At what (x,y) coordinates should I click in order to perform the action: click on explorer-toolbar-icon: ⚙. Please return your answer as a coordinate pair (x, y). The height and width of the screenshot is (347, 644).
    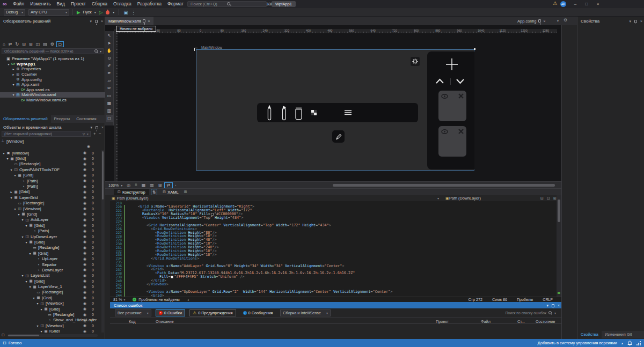
    Looking at the image, I should click on (53, 44).